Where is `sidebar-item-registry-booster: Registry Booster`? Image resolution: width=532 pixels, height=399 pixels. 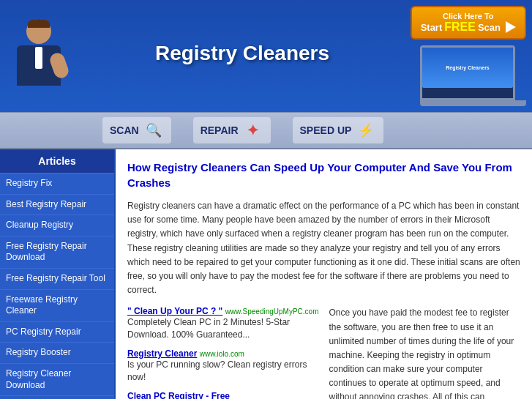
sidebar-item-registry-booster: Registry Booster is located at coordinates (57, 353).